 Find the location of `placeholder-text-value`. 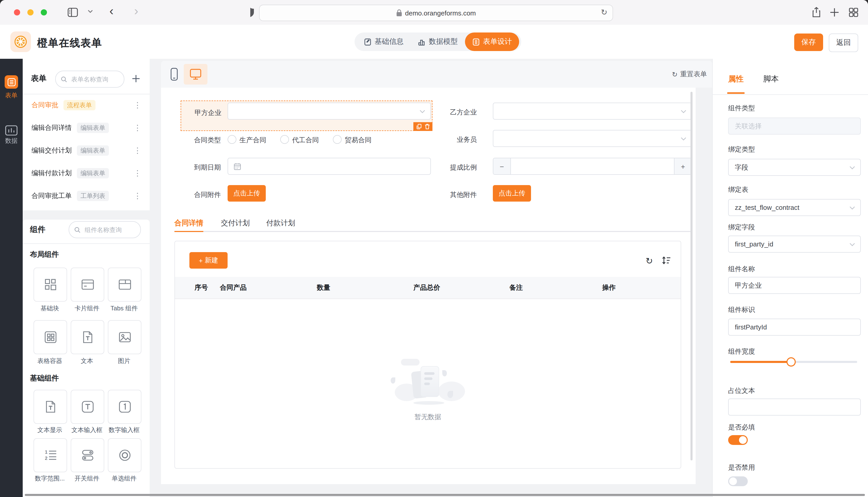

placeholder-text-value is located at coordinates (795, 407).